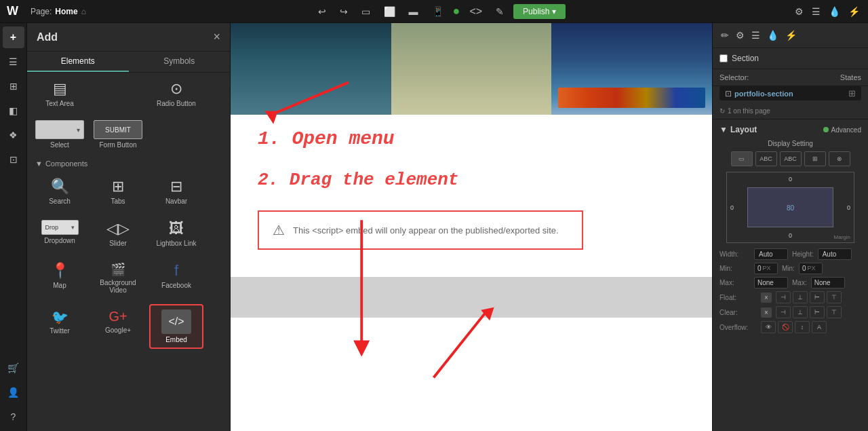  What do you see at coordinates (819, 327) in the screenshot?
I see `overflow-auto-icon: A` at bounding box center [819, 327].